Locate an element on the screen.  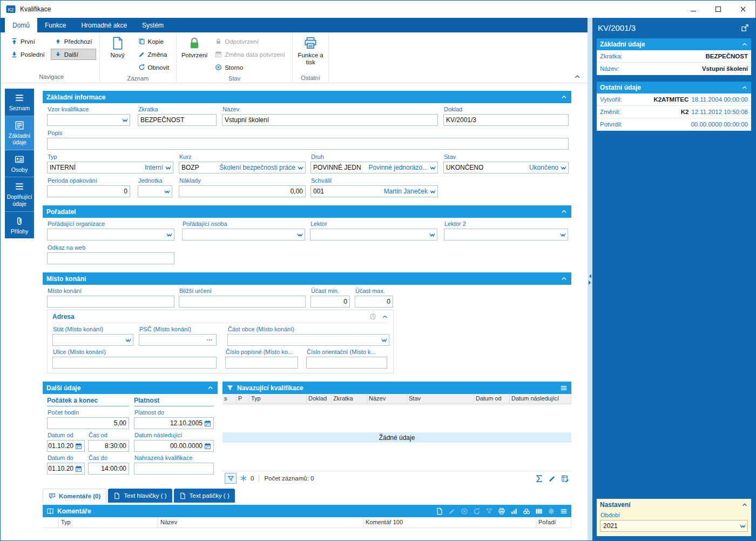
schvalil-select: 001Martin Janeček is located at coordinates (374, 191).